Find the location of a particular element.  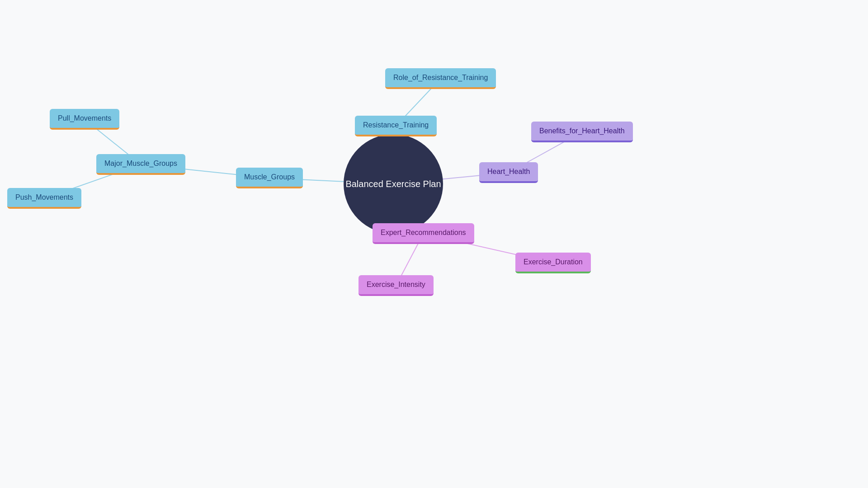

benefits-for-heart-health-label: Benefits_for_Heart_Health is located at coordinates (582, 131).